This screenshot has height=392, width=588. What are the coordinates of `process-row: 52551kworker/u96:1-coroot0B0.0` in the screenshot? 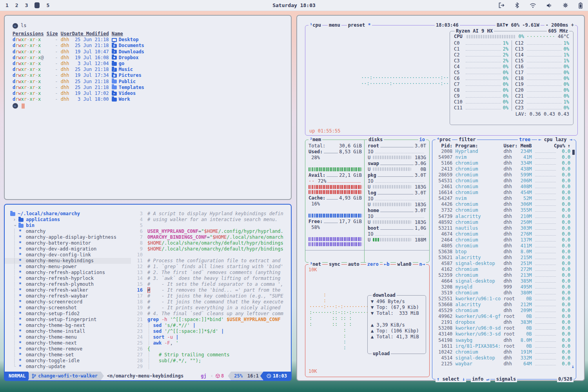 It's located at (503, 299).